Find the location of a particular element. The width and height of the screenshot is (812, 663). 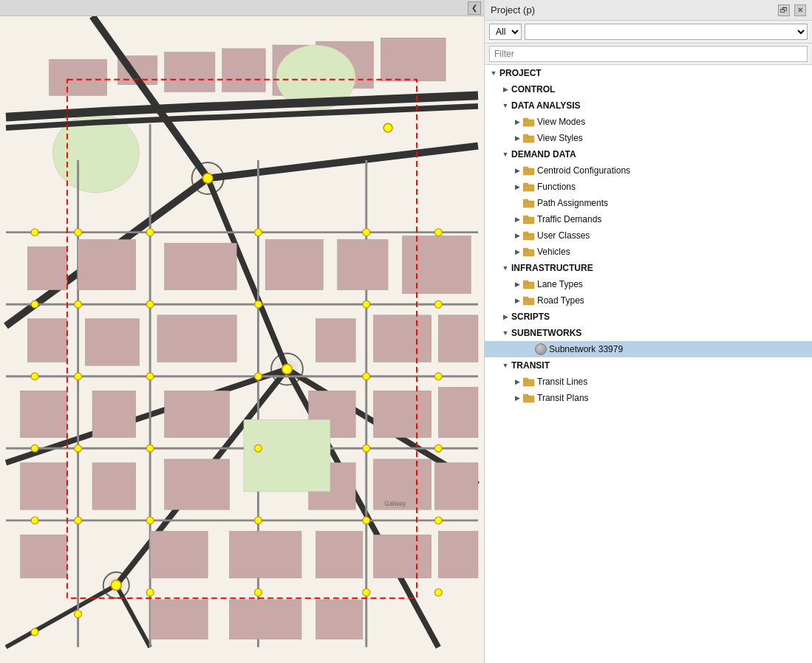

tree-row-transit-plans: ▶ Transit Plans is located at coordinates (649, 398).